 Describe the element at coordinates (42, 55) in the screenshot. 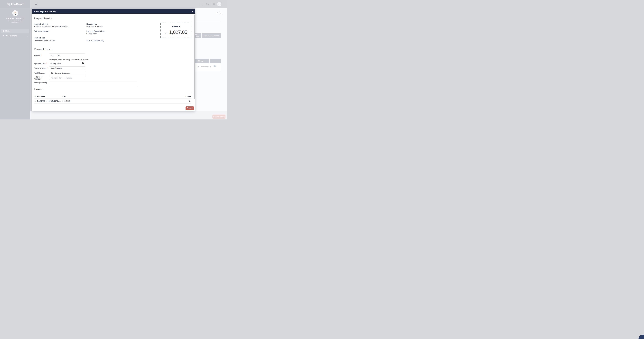

I see `amount-field-label: Amount:*` at that location.